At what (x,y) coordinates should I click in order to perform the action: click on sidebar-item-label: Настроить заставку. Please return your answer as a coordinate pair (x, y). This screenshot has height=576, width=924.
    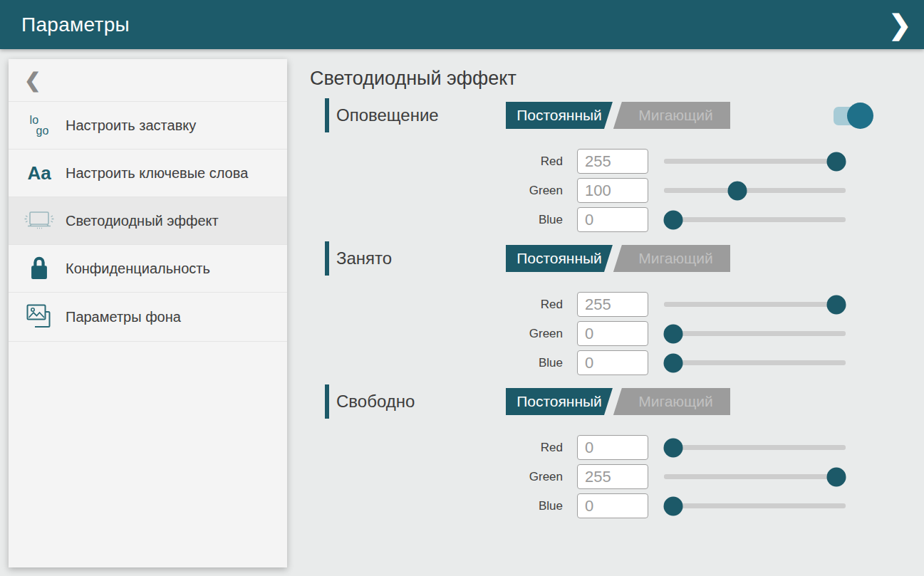
    Looking at the image, I should click on (131, 125).